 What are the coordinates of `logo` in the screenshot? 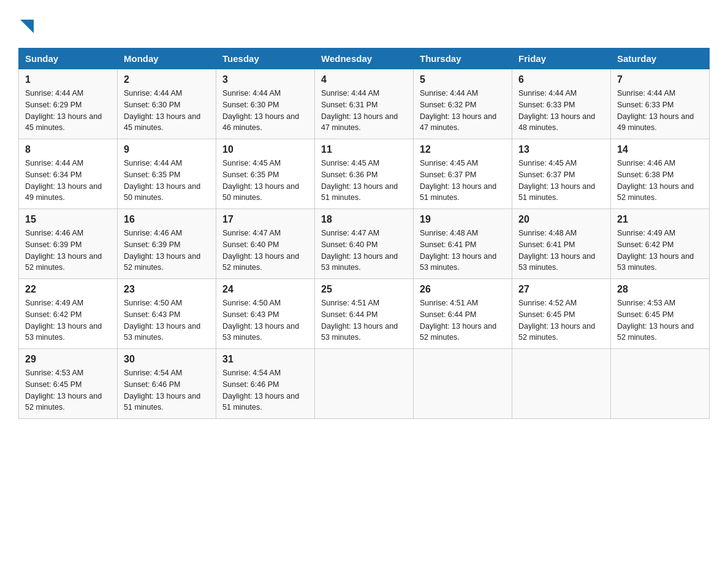 It's located at (26, 27).